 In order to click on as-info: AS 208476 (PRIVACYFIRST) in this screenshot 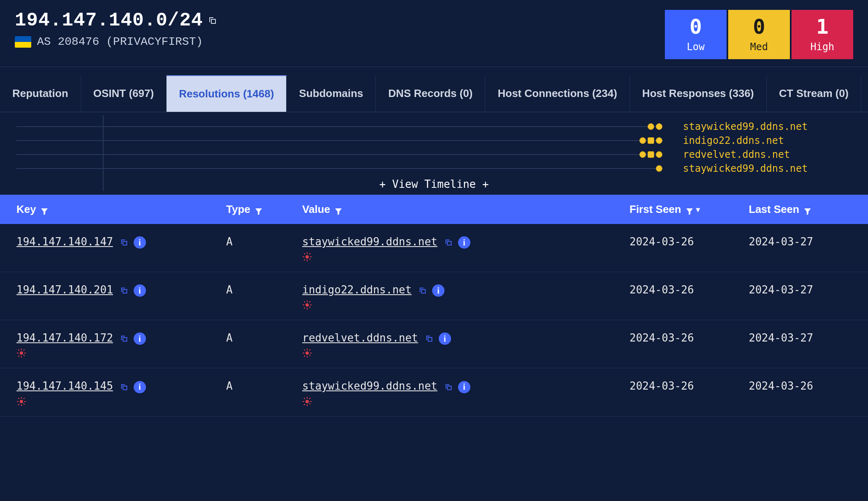, I will do `click(120, 42)`.